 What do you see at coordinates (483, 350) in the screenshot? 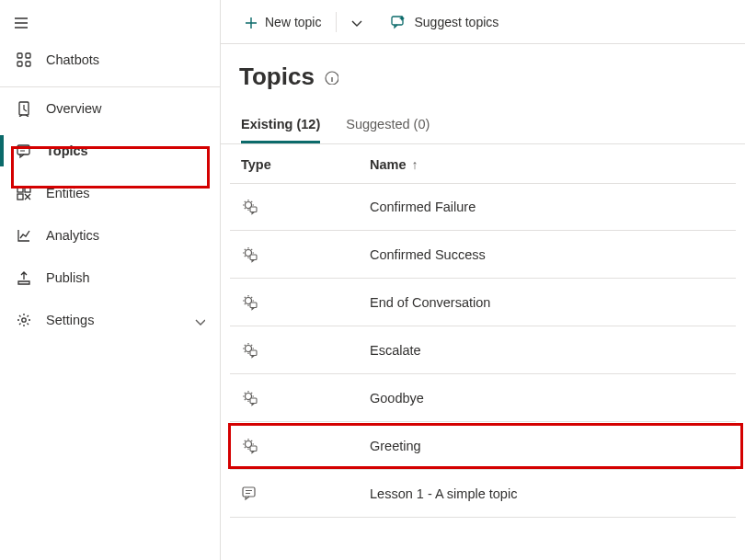
I see `topic-row: Escalate` at bounding box center [483, 350].